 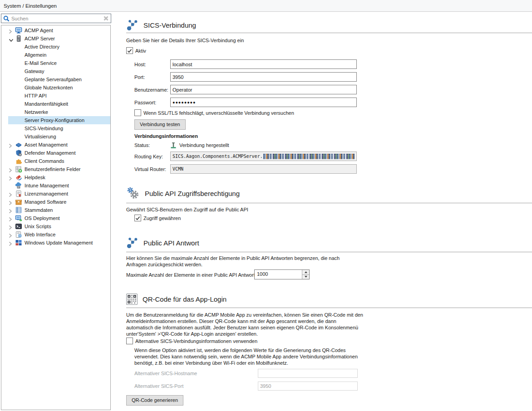 What do you see at coordinates (34, 71) in the screenshot?
I see `tree-item-label: Gateway` at bounding box center [34, 71].